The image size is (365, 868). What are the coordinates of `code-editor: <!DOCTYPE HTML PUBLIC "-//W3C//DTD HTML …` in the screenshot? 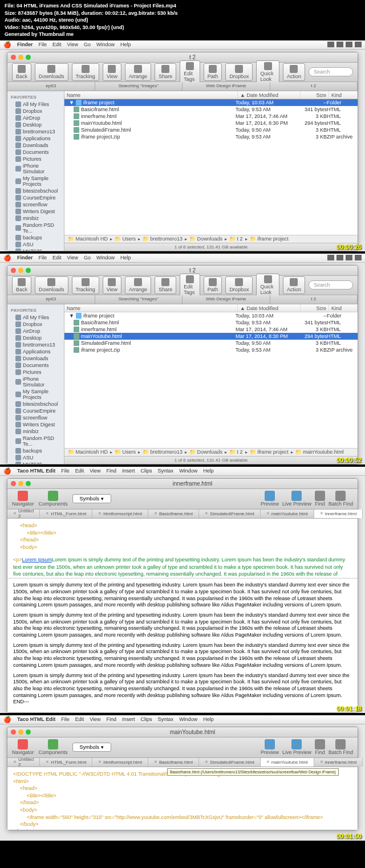 It's located at (182, 798).